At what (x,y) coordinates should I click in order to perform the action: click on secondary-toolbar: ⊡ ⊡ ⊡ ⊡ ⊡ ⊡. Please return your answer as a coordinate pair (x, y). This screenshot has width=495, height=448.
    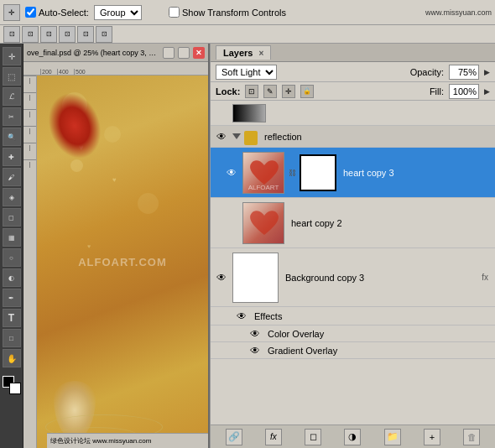
    Looking at the image, I should click on (248, 34).